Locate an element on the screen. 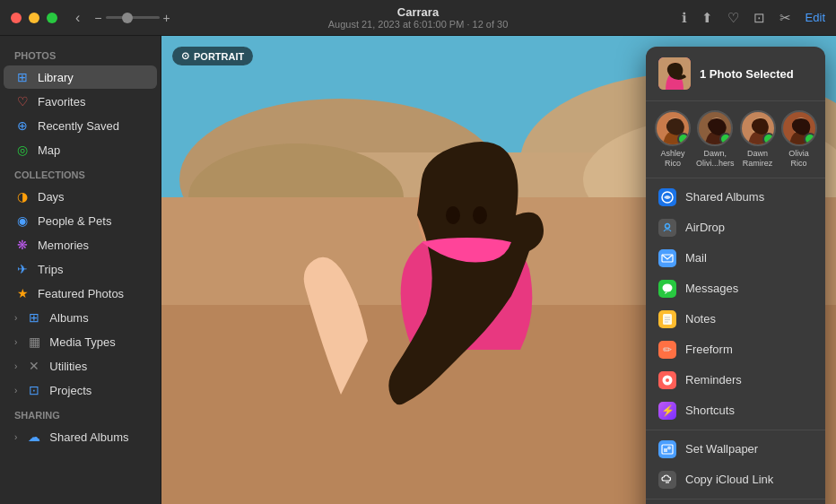 The height and width of the screenshot is (504, 836). media-icon: ▦ is located at coordinates (34, 342).